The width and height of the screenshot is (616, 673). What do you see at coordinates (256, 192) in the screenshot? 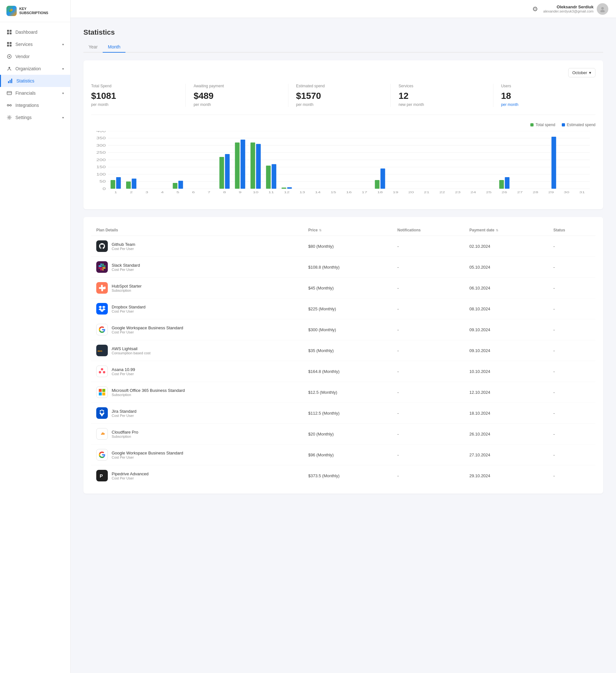
I see `svg-text: 10` at bounding box center [256, 192].